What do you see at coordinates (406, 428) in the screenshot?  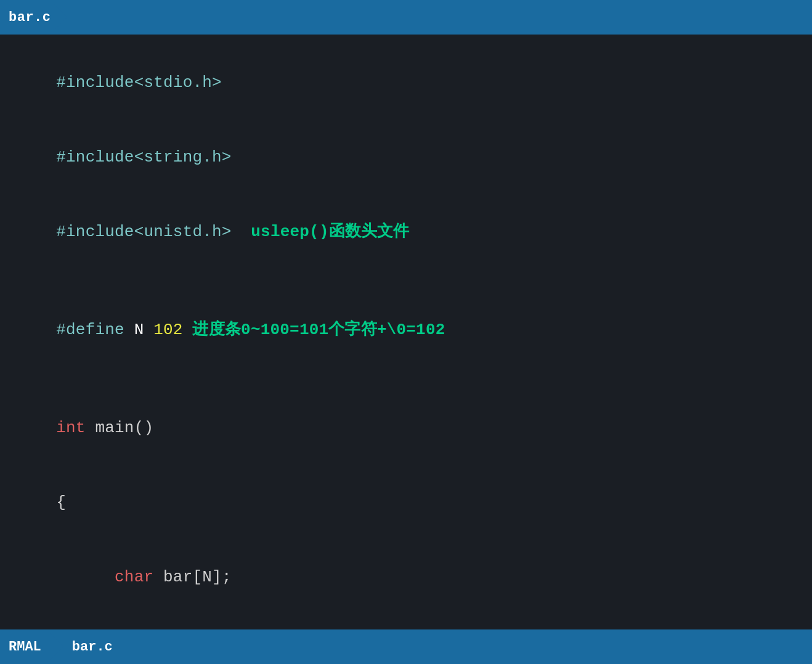 I see `line-main-sig: int main()` at bounding box center [406, 428].